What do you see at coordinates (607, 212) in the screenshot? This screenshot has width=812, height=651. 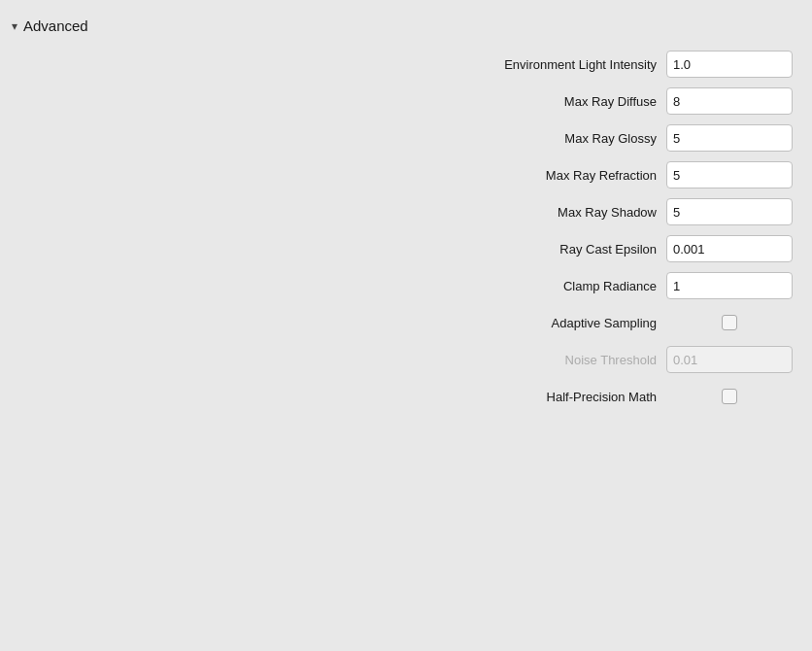 I see `max-ray-shadow-label: Max Ray Shadow` at bounding box center [607, 212].